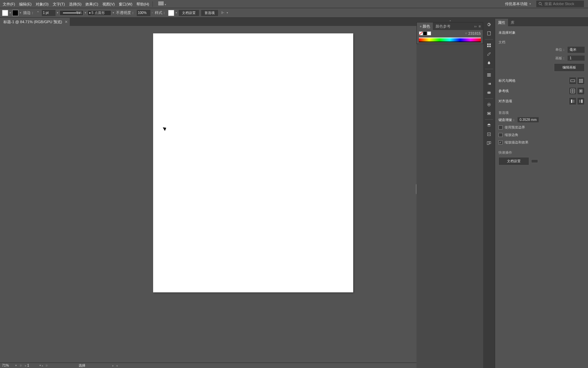  Describe the element at coordinates (581, 81) in the screenshot. I see `grid-toggle` at that location.